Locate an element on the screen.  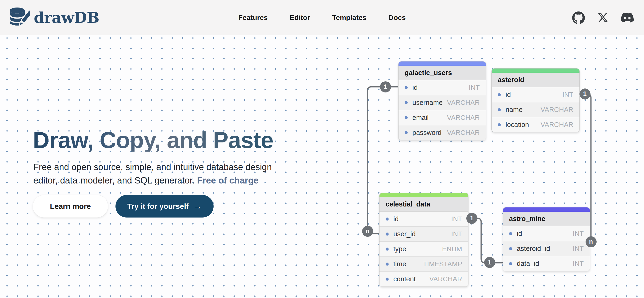
hero-description-line1: Free and open source, simple, and intuit… is located at coordinates (152, 167).